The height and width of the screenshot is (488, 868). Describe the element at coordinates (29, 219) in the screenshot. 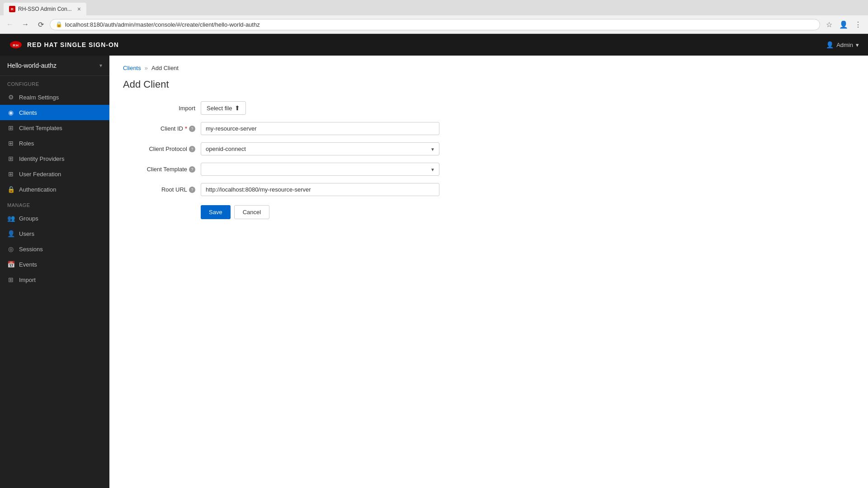

I see `sidebar-item-label-groups: Groups` at that location.